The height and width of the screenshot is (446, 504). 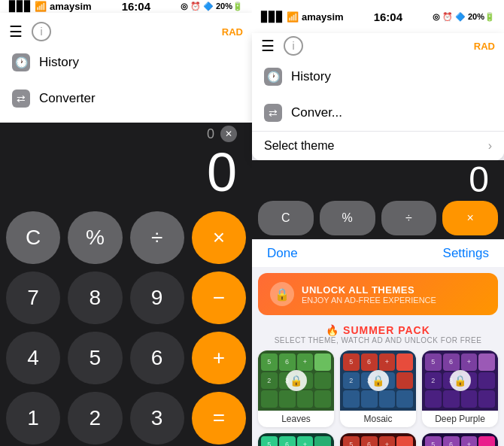 I want to click on fireworks-preview: 5 6 + 2 3 🔒, so click(x=460, y=439).